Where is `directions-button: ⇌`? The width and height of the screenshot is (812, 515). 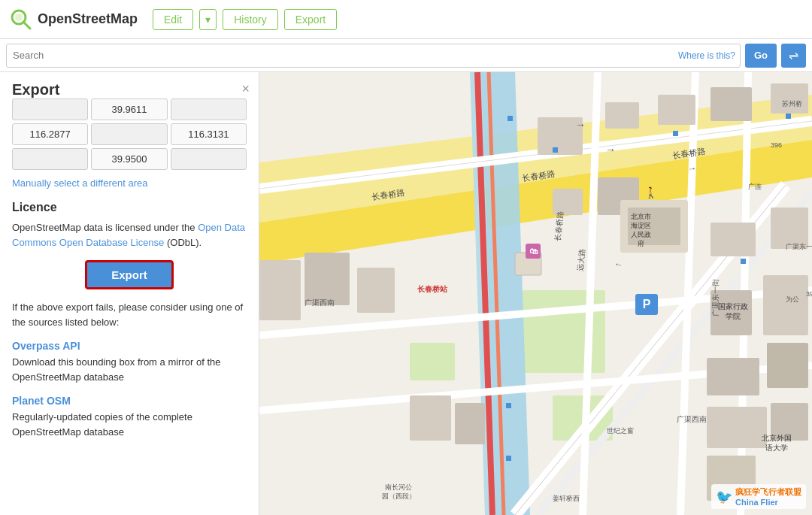
directions-button: ⇌ is located at coordinates (794, 56).